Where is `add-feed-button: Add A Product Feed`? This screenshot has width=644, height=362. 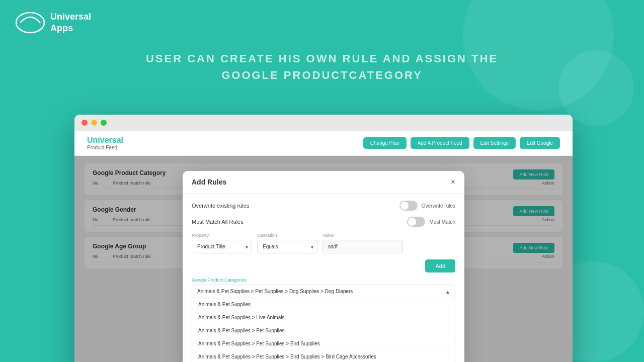
add-feed-button: Add A Product Feed is located at coordinates (440, 143).